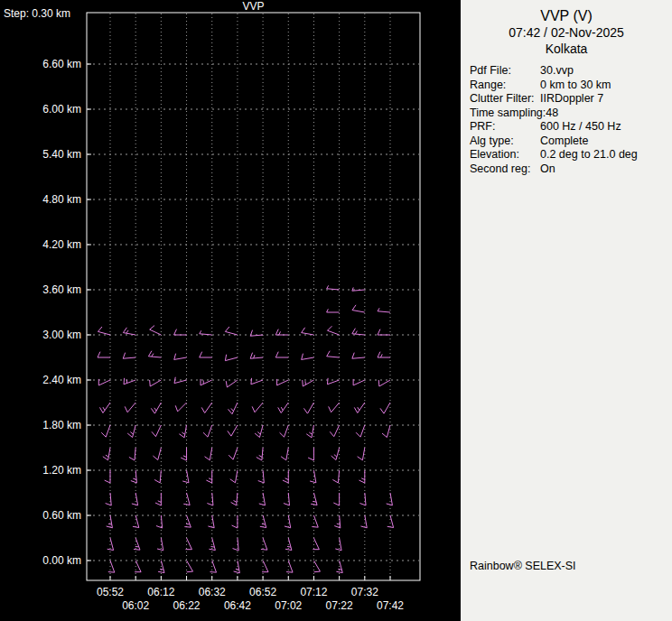  I want to click on y-axis-label: 0.00 km, so click(61, 561).